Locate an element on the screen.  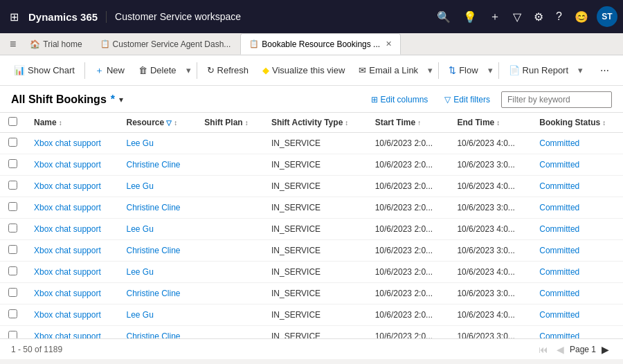
next-page-button: ▶ is located at coordinates (605, 349).